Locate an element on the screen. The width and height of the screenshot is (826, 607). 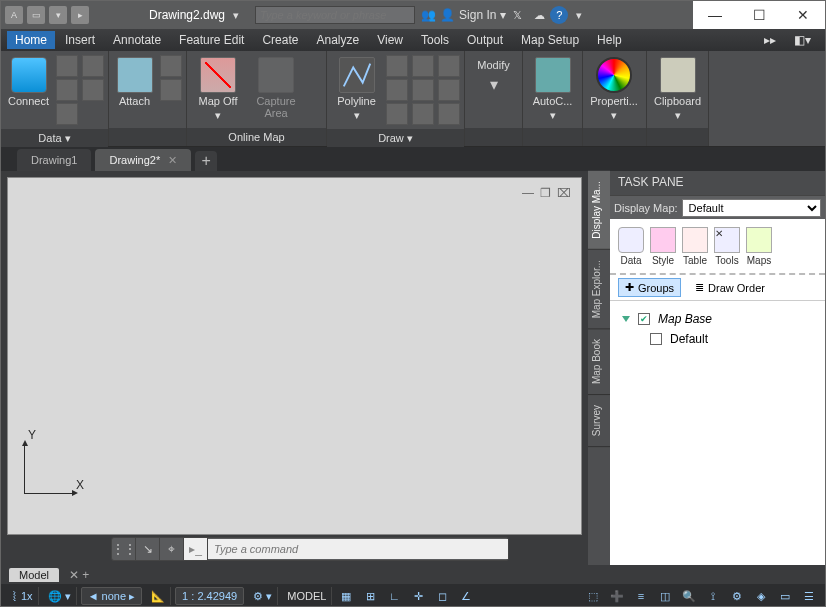
sb-snap-icon: ⊞ is located at coordinates (370, 596).